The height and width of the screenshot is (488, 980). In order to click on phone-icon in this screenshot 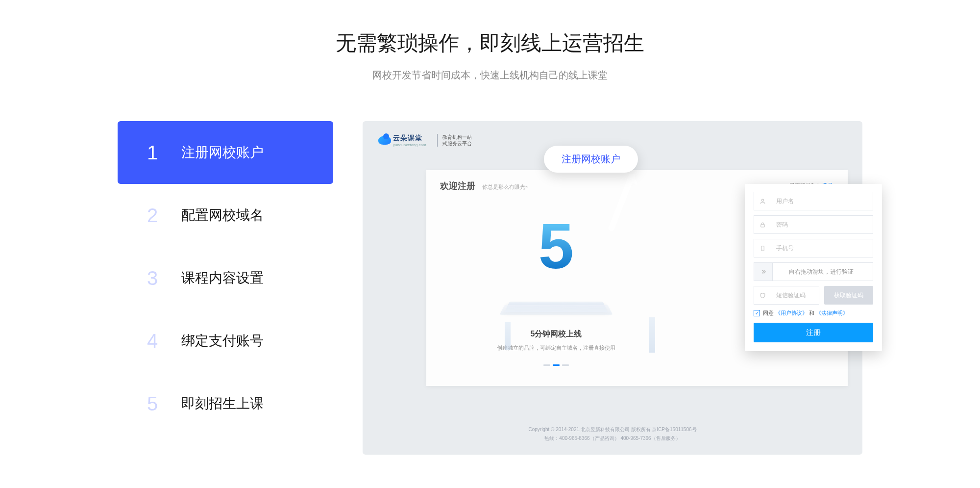, I will do `click(762, 248)`.